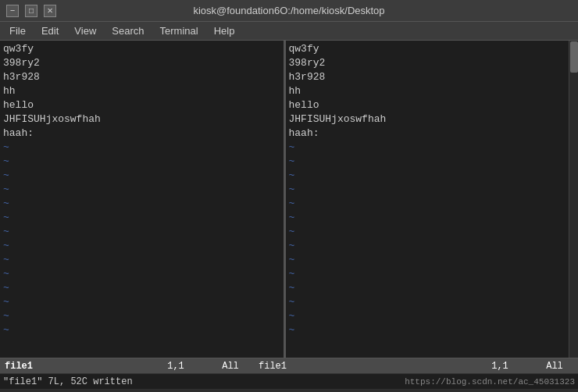  Describe the element at coordinates (142, 190) in the screenshot. I see `left-line-10: ~` at that location.